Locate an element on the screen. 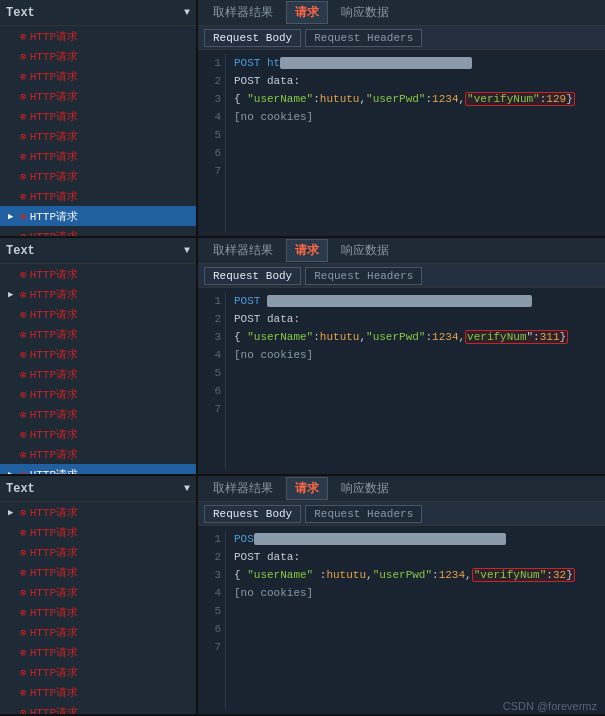 The image size is (605, 716). tab-sampler-result-3: 取样器结果 is located at coordinates (243, 488).